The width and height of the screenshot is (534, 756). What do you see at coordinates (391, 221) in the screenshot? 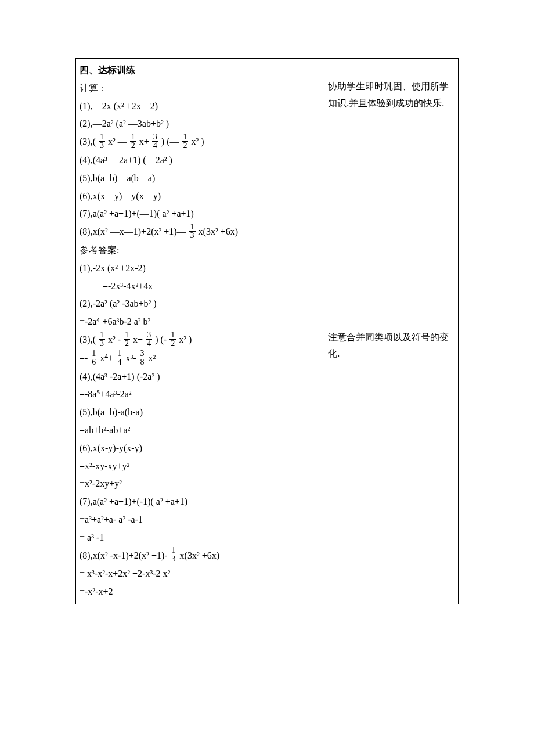
I see `spacer` at bounding box center [391, 221].